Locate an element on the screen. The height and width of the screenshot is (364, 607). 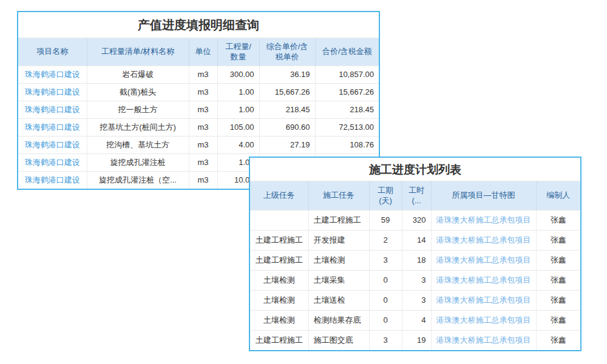
table-row: 土壤检测 土壤送检 0 3 港珠澳大桥施工总承包项目 张鑫 is located at coordinates (415, 300).